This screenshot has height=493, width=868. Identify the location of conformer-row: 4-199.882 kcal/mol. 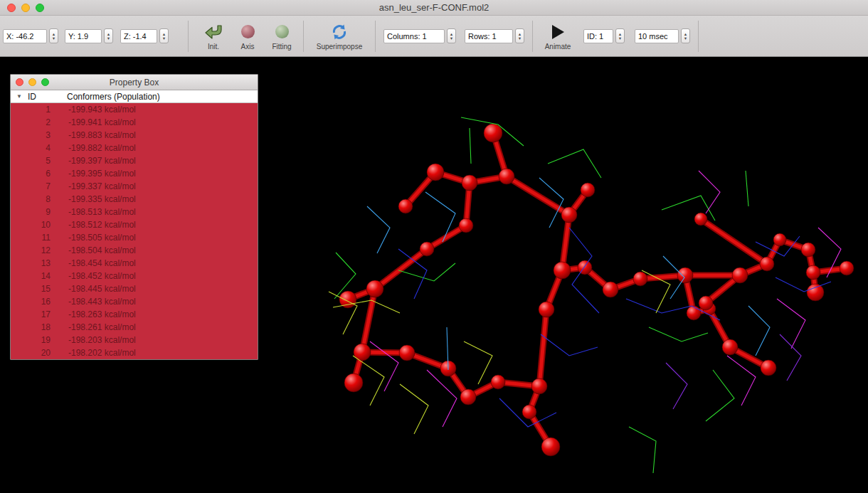
(134, 148).